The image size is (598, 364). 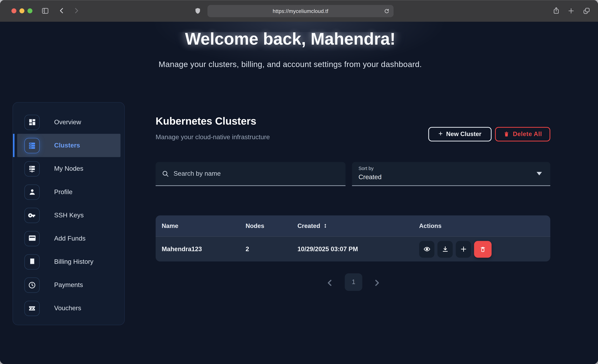 I want to click on tab-overview-icon, so click(x=586, y=11).